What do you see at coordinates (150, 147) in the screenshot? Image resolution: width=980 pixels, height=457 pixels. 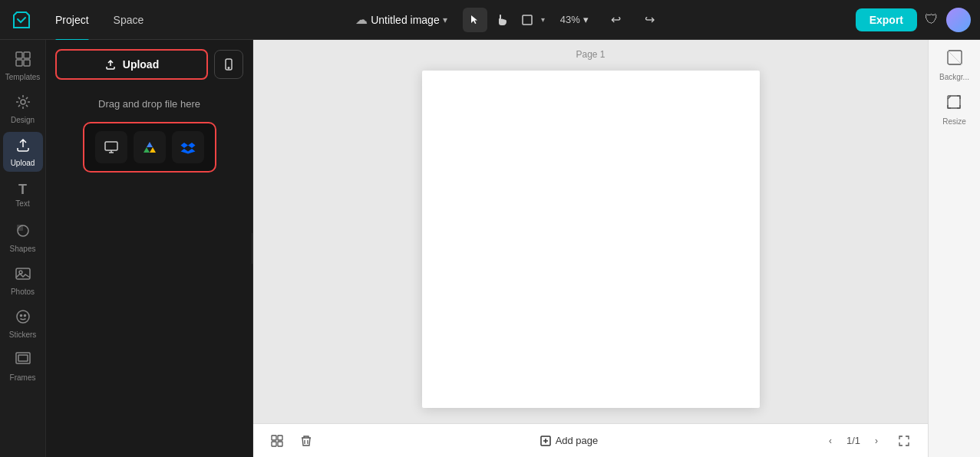 I see `source-buttons-group` at bounding box center [150, 147].